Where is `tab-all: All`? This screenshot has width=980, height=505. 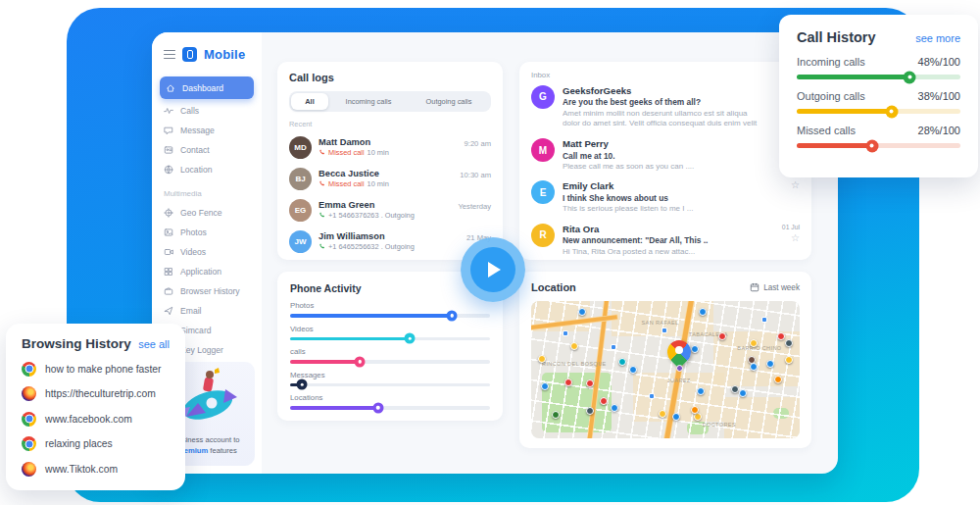
tab-all: All is located at coordinates (310, 102).